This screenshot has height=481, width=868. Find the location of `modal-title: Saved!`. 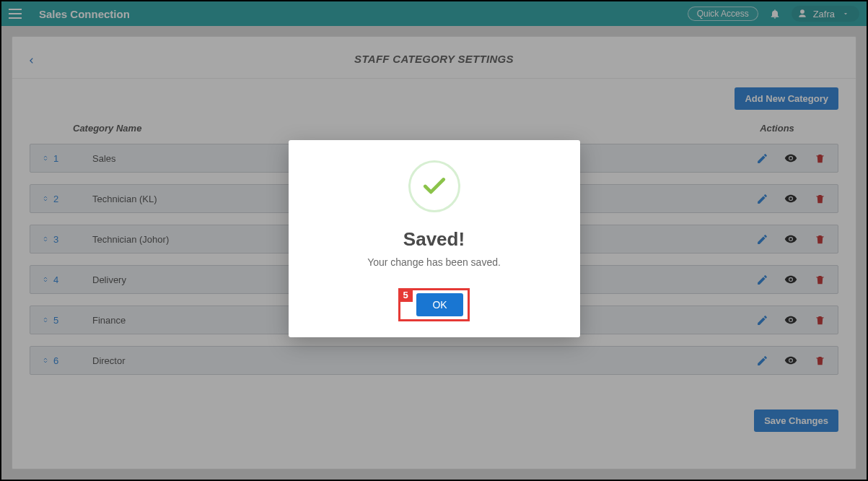

modal-title: Saved! is located at coordinates (434, 240).